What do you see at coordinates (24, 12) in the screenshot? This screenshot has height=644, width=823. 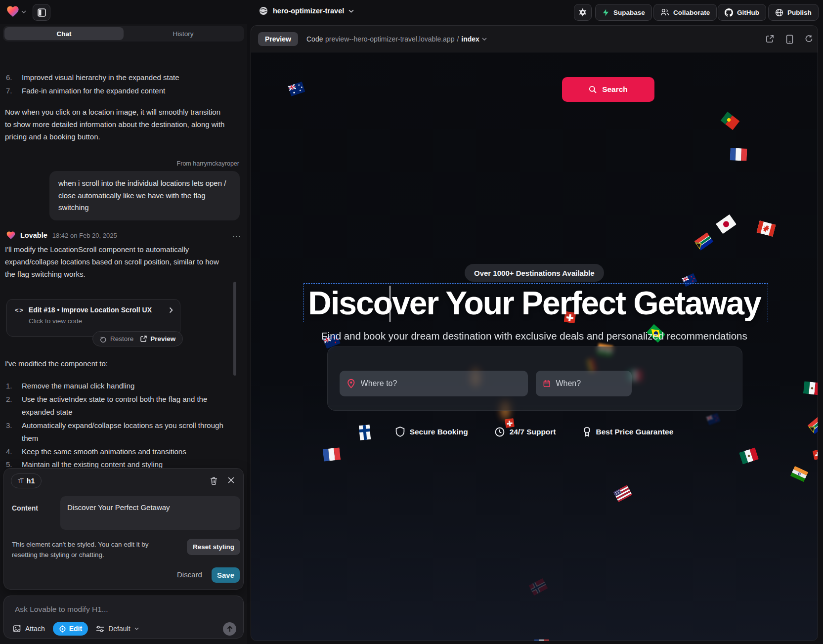 I see `logo-chevron-down-icon` at bounding box center [24, 12].